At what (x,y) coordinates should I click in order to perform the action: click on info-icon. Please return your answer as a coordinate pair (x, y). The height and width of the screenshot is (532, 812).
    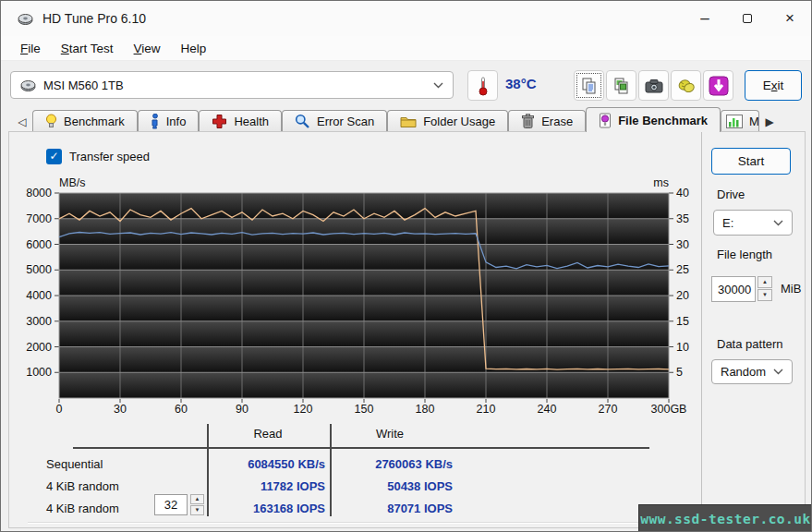
    Looking at the image, I should click on (155, 122).